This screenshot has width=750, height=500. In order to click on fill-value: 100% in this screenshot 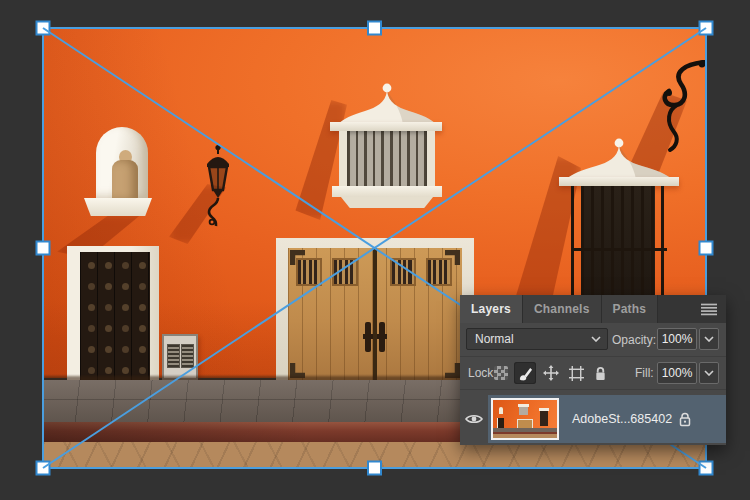, I will do `click(677, 373)`.